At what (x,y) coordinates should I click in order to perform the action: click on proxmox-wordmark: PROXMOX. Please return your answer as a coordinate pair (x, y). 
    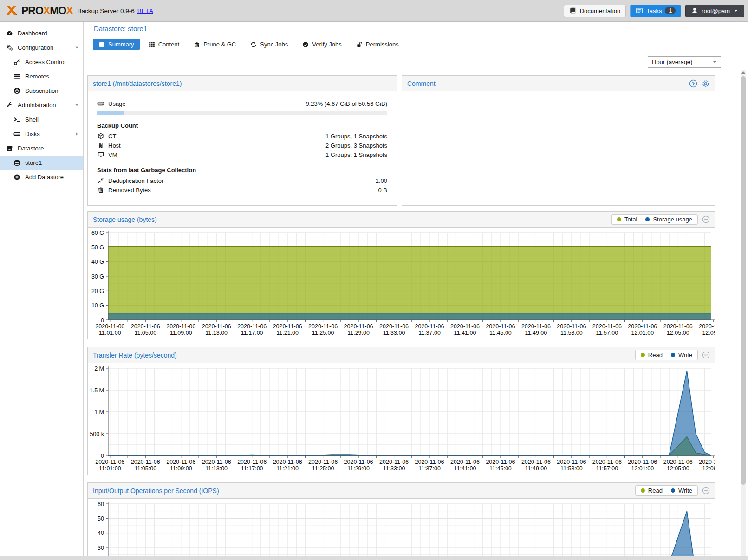
    Looking at the image, I should click on (47, 11).